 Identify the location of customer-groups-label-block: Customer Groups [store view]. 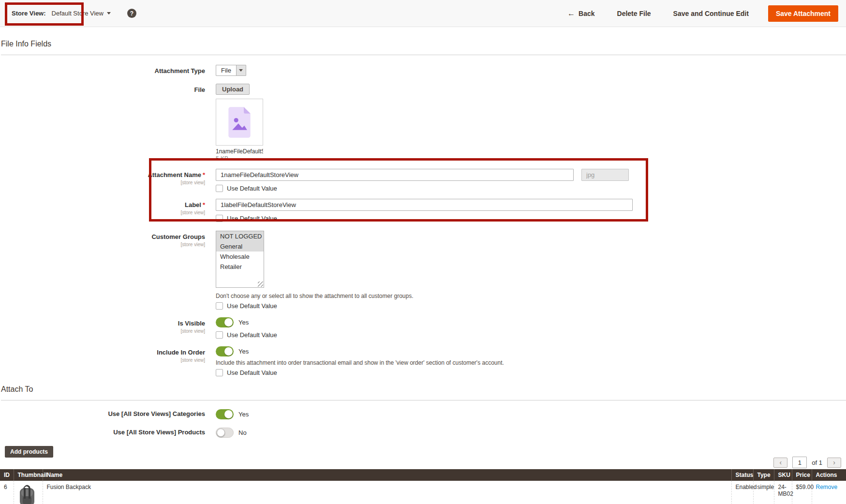
(103, 270).